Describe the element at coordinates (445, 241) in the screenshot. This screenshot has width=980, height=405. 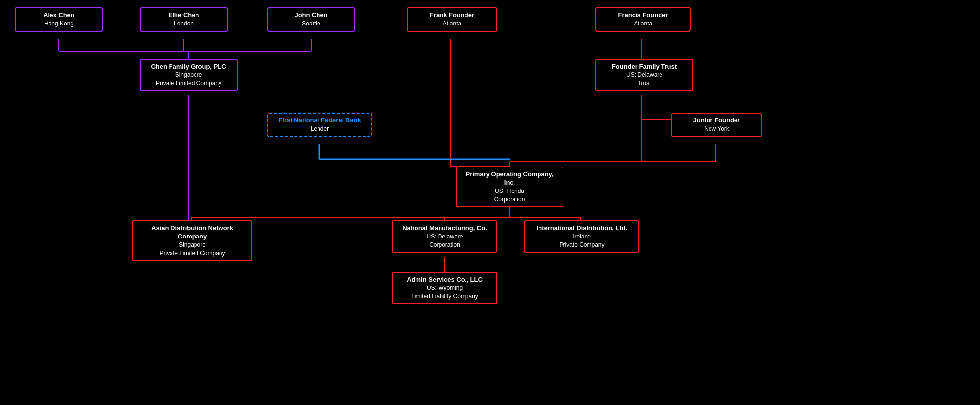
I see `national-manufacturing-sub: US: DelawareCorporation` at that location.